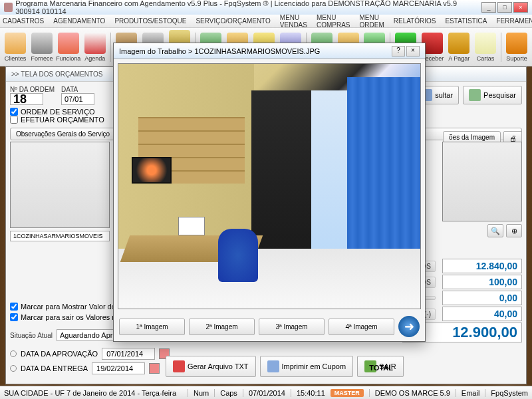 Image resolution: width=532 pixels, height=399 pixels. I want to click on fornece-icon, so click(42, 43).